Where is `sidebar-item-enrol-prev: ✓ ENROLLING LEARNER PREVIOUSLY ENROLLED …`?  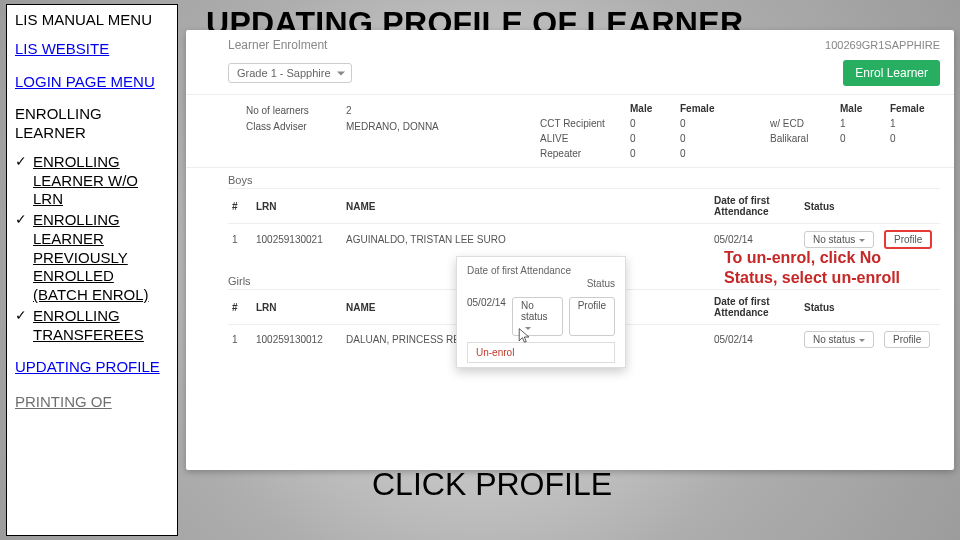
sidebar-item-enrol-prev: ✓ ENROLLING LEARNER PREVIOUSLY ENROLLED … is located at coordinates (92, 258).